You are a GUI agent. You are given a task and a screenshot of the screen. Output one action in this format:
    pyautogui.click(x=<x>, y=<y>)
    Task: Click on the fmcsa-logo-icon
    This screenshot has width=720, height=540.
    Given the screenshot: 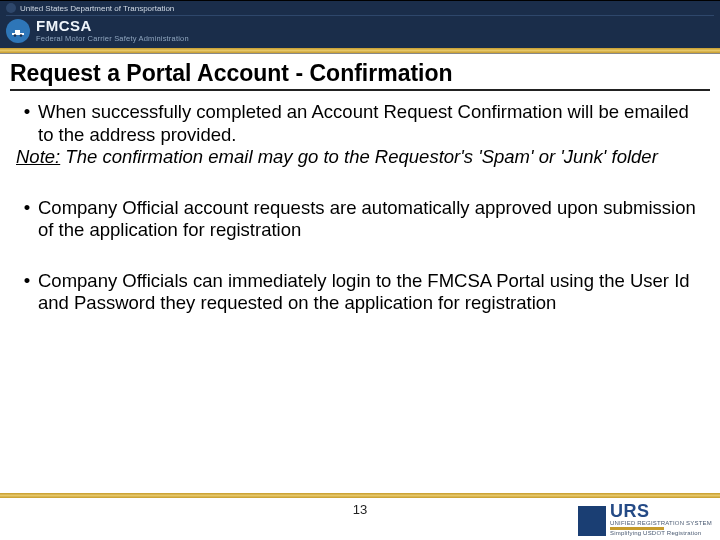 What is the action you would take?
    pyautogui.click(x=18, y=31)
    